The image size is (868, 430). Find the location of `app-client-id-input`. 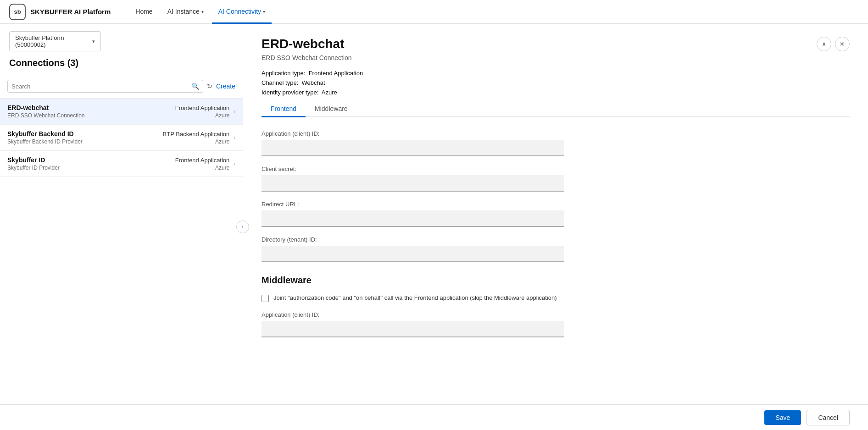

app-client-id-input is located at coordinates (413, 148).